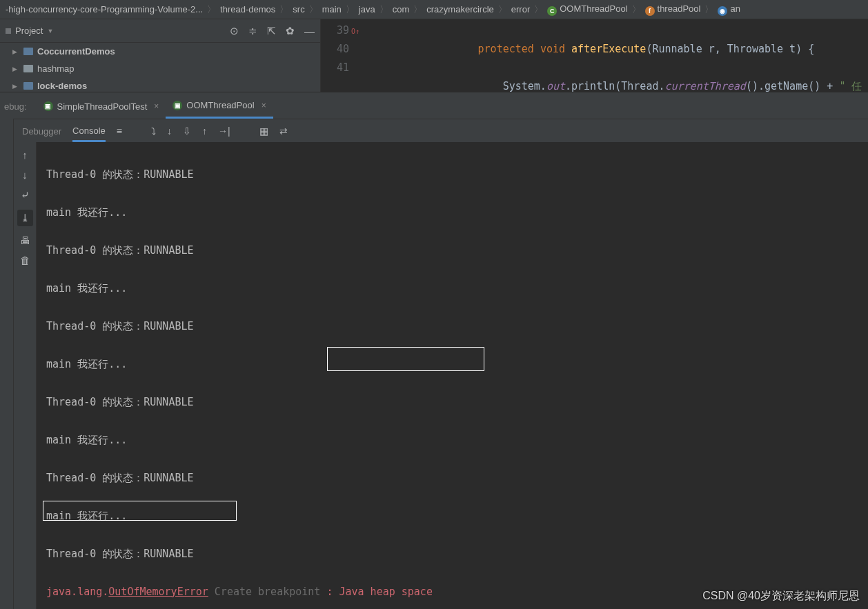 The height and width of the screenshot is (609, 868). Describe the element at coordinates (102, 106) in the screenshot. I see `tab-label: SimpleThreadPoolTest` at that location.